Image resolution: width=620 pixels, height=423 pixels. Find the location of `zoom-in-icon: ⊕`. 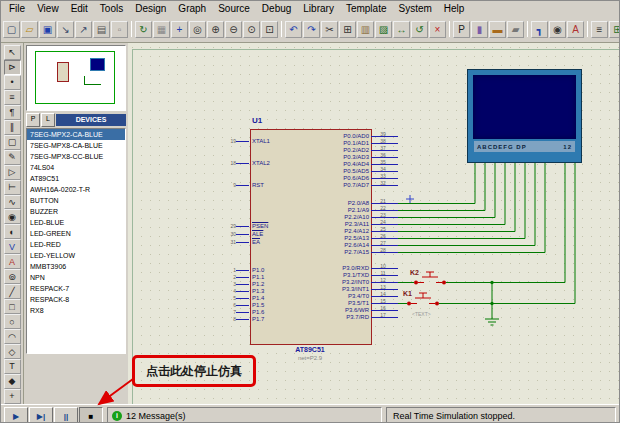

zoom-in-icon: ⊕ is located at coordinates (216, 30).